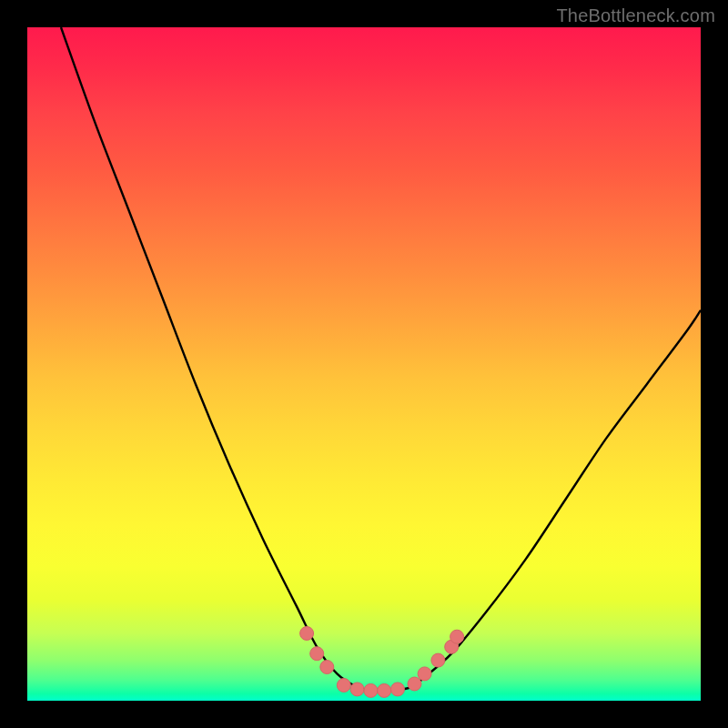 This screenshot has height=728, width=728. I want to click on watermark-label: TheBottleneck.com, so click(635, 16).